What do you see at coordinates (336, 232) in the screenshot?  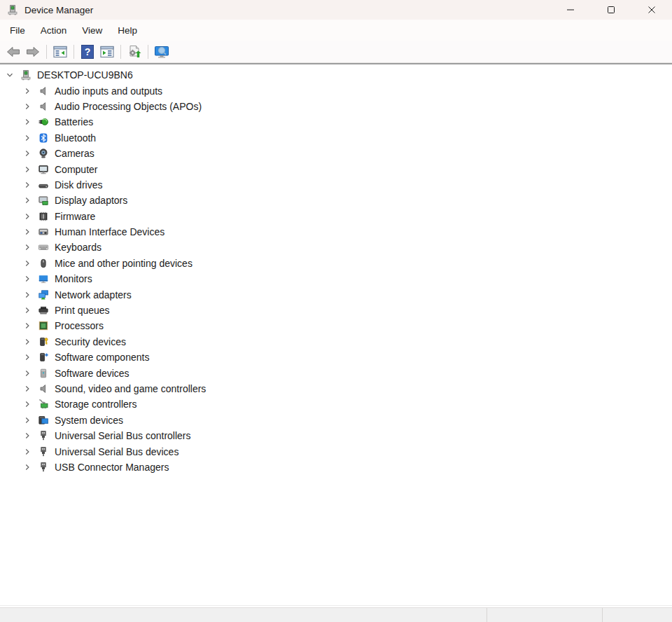 I see `tree-item-human-interface-devices: Human Interface Devices` at bounding box center [336, 232].